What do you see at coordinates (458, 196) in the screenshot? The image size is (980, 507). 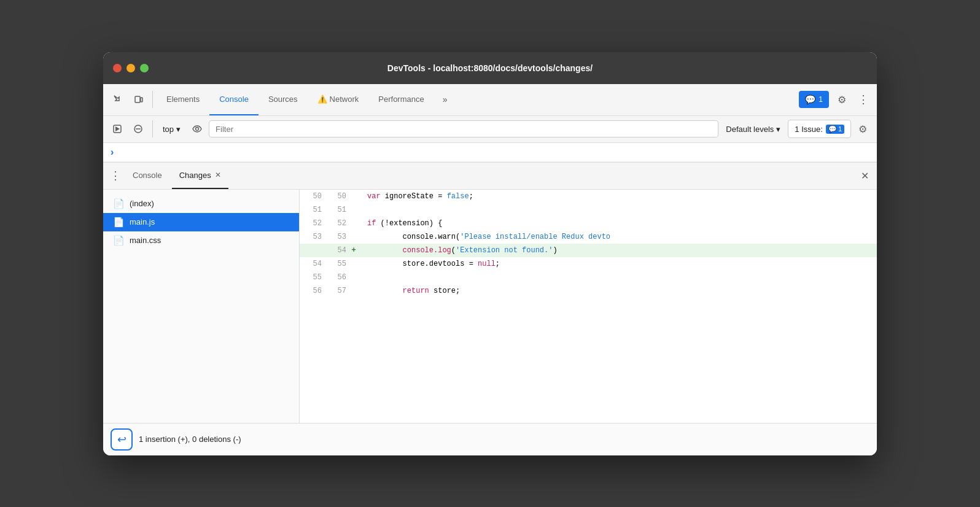 I see `code-bool-token: false` at bounding box center [458, 196].